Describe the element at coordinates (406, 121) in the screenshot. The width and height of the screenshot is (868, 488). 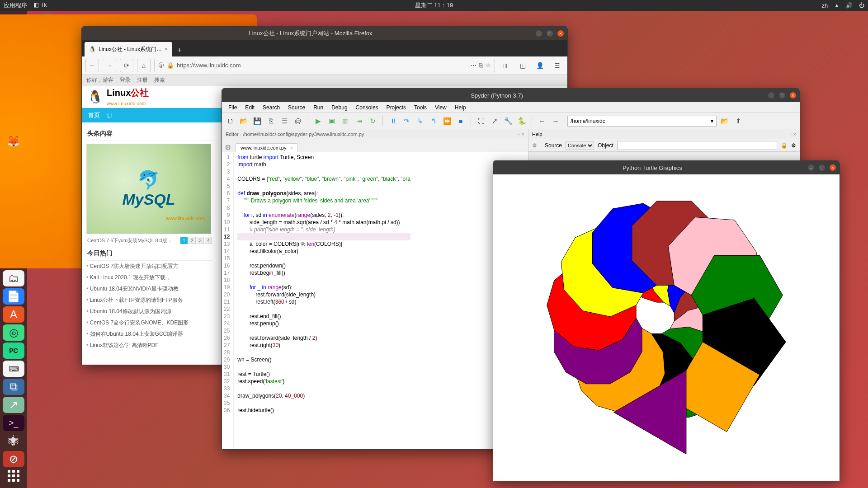
I see `step-over-icon: ↷` at that location.